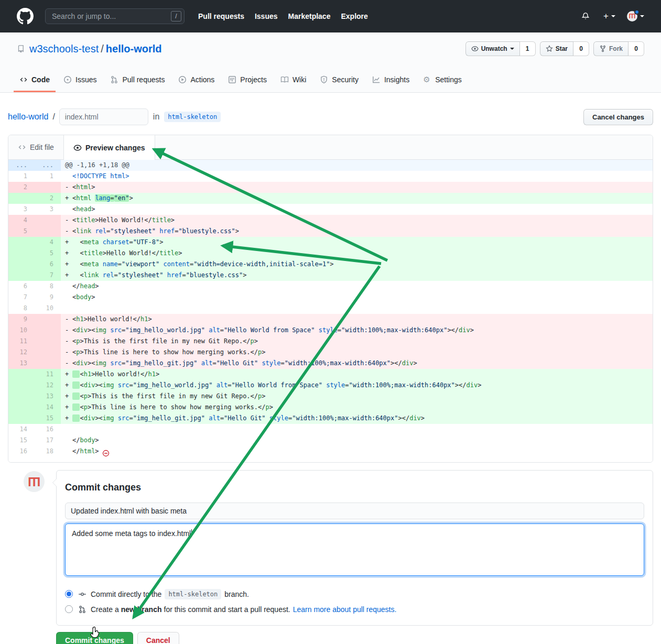  What do you see at coordinates (330, 452) in the screenshot?
I see `diff-row: 1618 </html>` at bounding box center [330, 452].